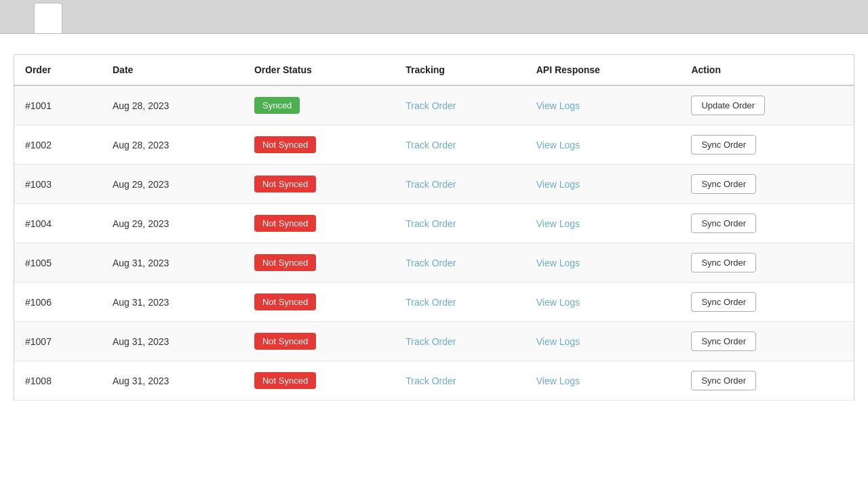 Image resolution: width=868 pixels, height=488 pixels. What do you see at coordinates (277, 106) in the screenshot?
I see `synced-badge: Synced` at bounding box center [277, 106].